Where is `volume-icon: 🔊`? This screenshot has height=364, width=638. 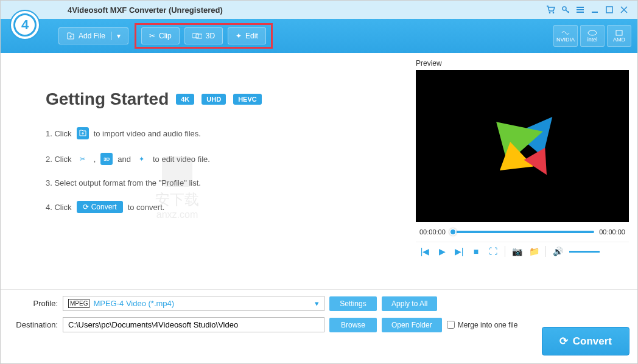 volume-icon: 🔊 is located at coordinates (558, 251).